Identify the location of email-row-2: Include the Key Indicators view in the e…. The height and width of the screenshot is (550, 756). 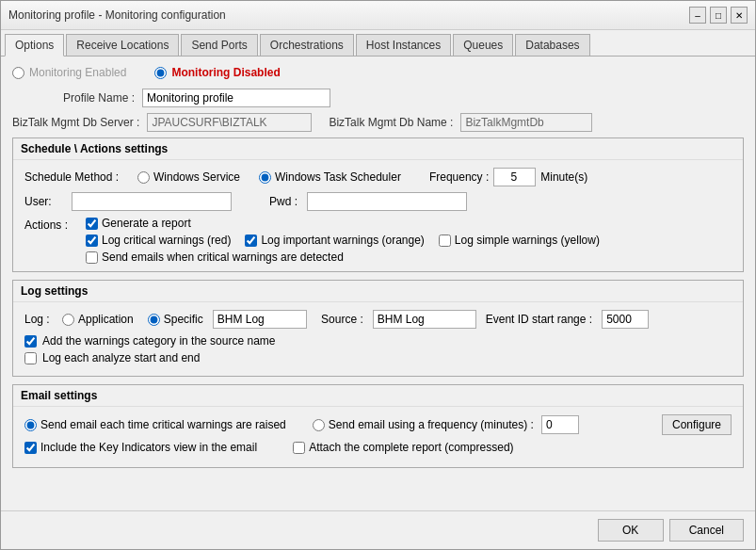
(378, 447).